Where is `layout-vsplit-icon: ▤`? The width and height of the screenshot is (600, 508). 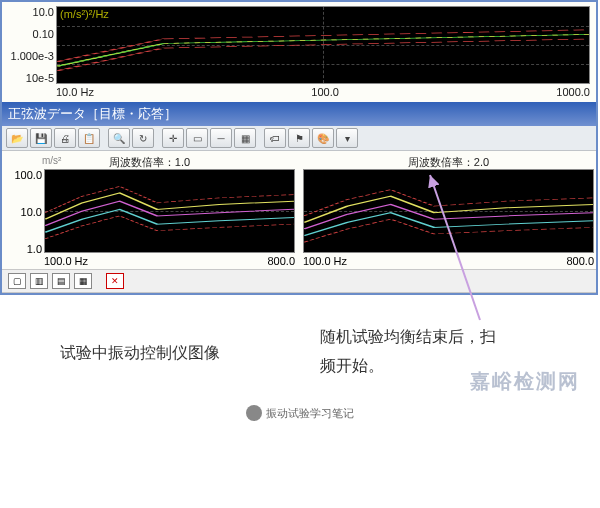 layout-vsplit-icon: ▤ is located at coordinates (61, 281).